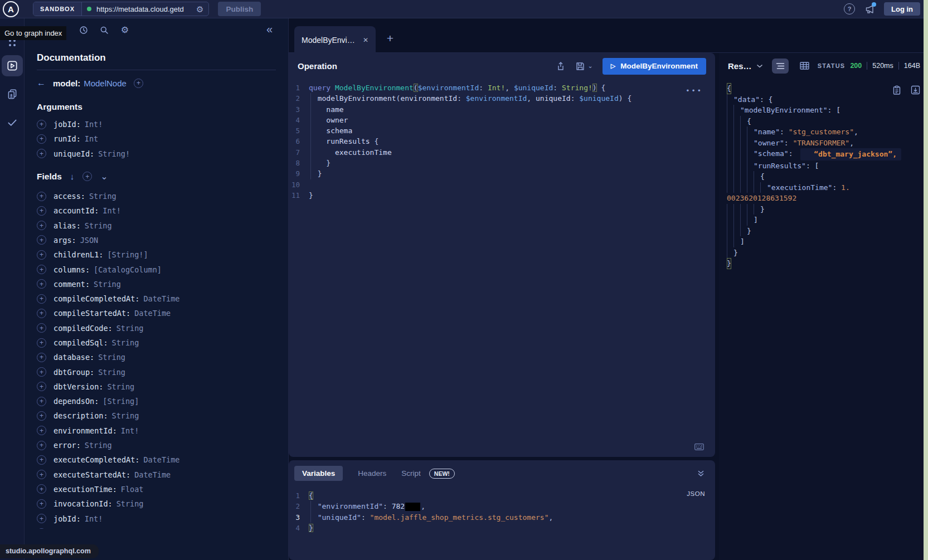 This screenshot has width=928, height=560. Describe the element at coordinates (156, 240) in the screenshot. I see `field-row: +args:JSON` at that location.